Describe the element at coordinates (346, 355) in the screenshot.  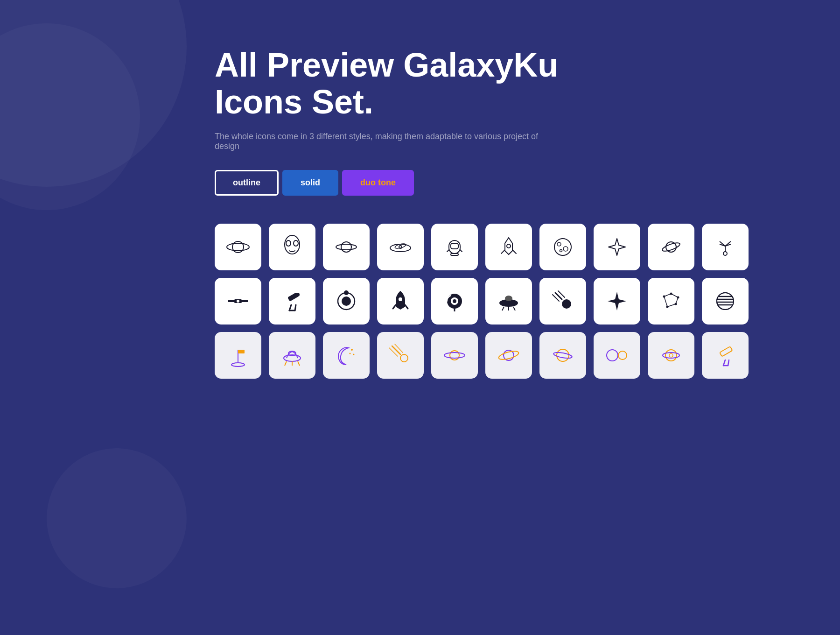
I see `icon-card-crescent` at that location.